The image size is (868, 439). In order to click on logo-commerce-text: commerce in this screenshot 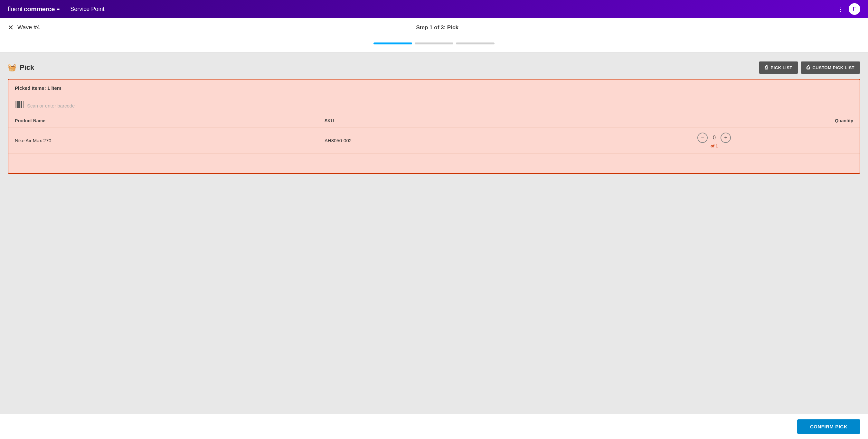, I will do `click(39, 9)`.